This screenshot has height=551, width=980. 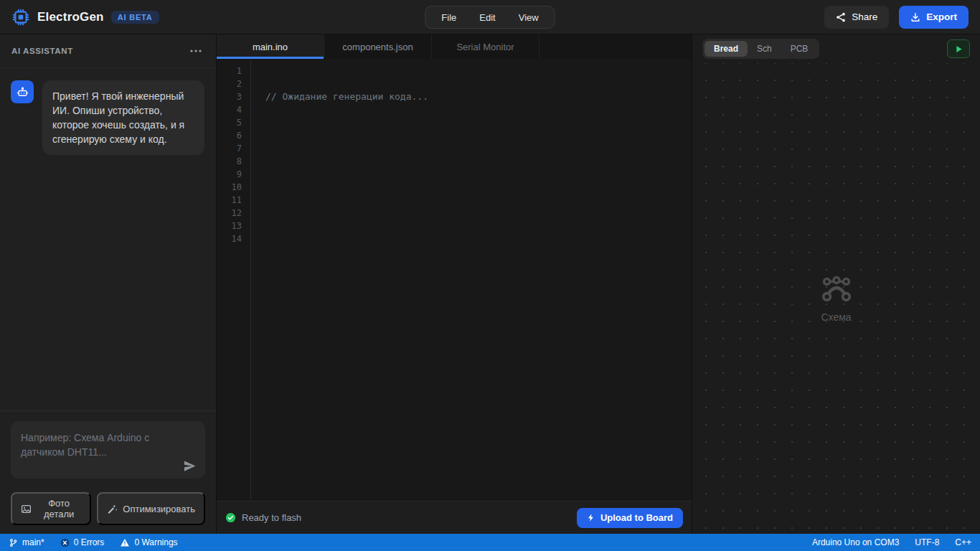 I want to click on status-bar: main* 0 Errors, so click(x=490, y=542).